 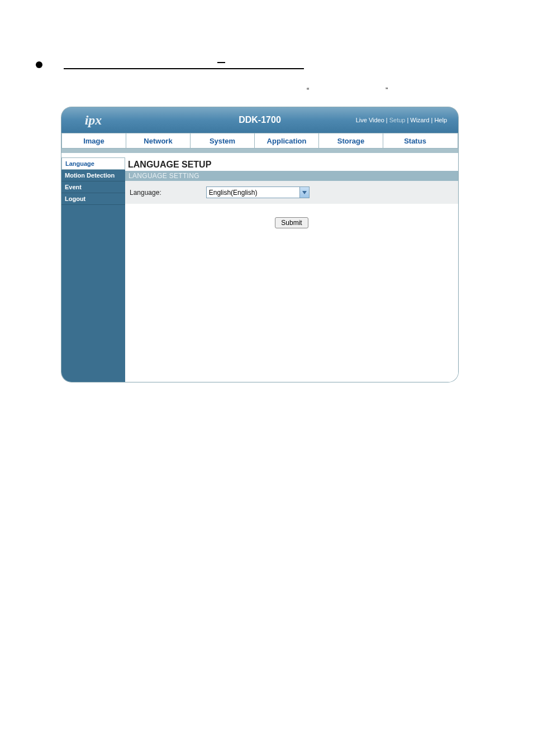 I want to click on submit-button: Submit, so click(x=292, y=223).